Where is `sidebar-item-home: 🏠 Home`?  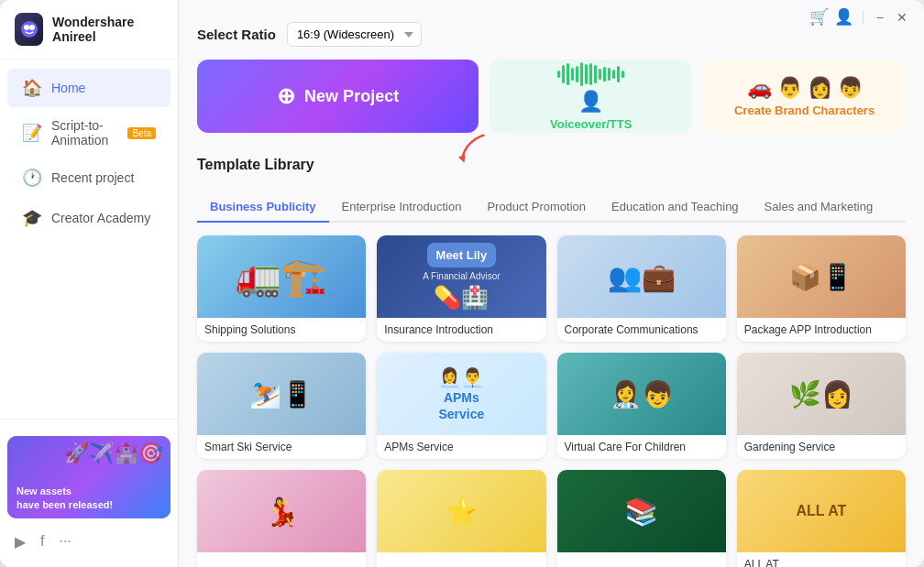 sidebar-item-home: 🏠 Home is located at coordinates (89, 88).